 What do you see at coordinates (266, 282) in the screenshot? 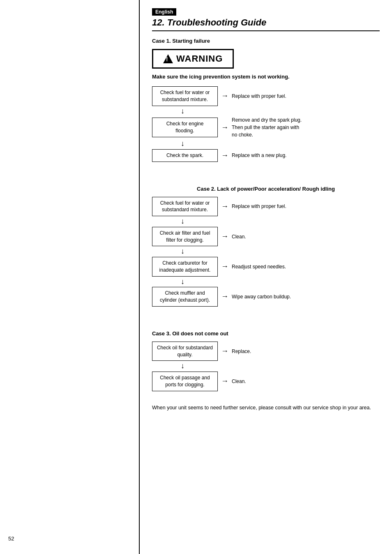
I see `case2-down3-icon: ↓` at bounding box center [266, 282].